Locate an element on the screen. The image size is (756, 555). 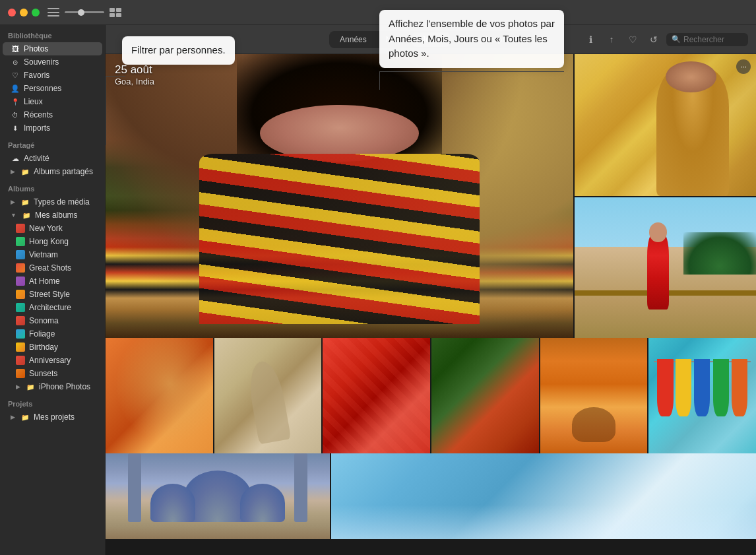
right-top-photo: ··· is located at coordinates (665, 125).